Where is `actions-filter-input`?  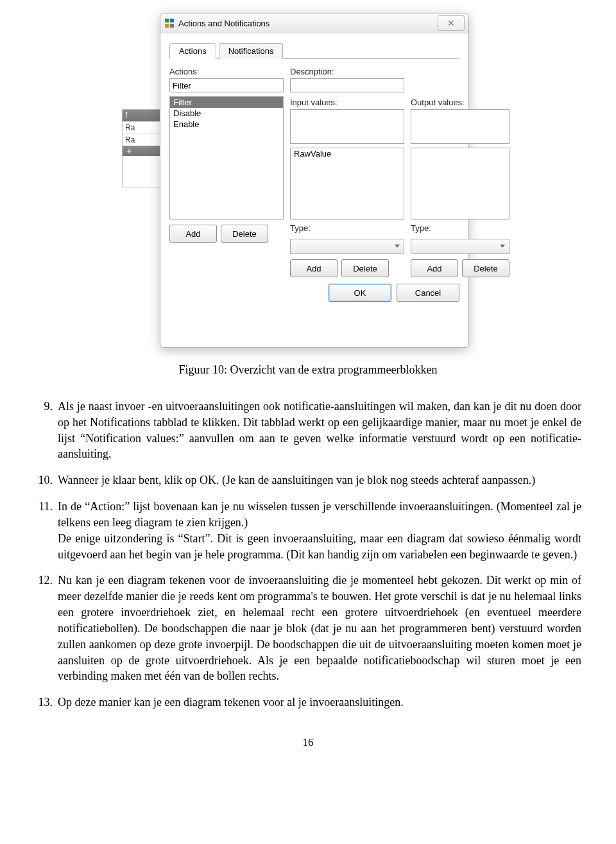
actions-filter-input is located at coordinates (227, 85).